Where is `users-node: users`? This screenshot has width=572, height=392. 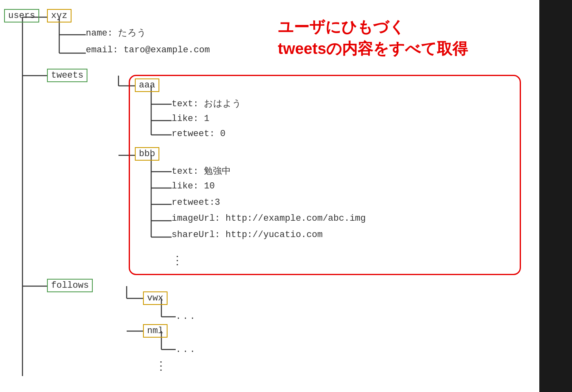 users-node: users is located at coordinates (22, 16).